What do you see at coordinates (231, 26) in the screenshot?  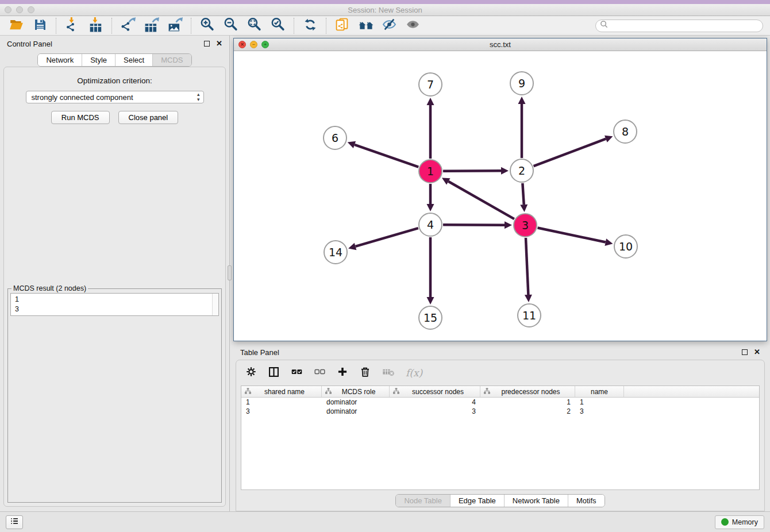 I see `zoom-out-button` at bounding box center [231, 26].